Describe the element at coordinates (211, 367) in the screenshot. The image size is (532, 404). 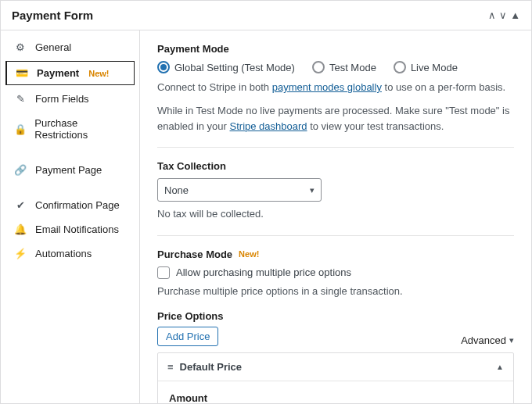
I see `price-card-title: Default Price` at that location.